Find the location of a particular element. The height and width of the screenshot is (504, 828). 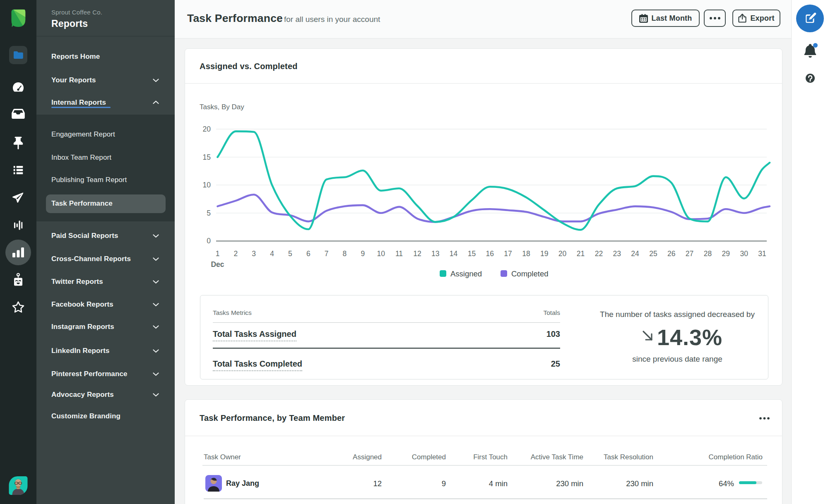

svg-text: 13 is located at coordinates (436, 254).